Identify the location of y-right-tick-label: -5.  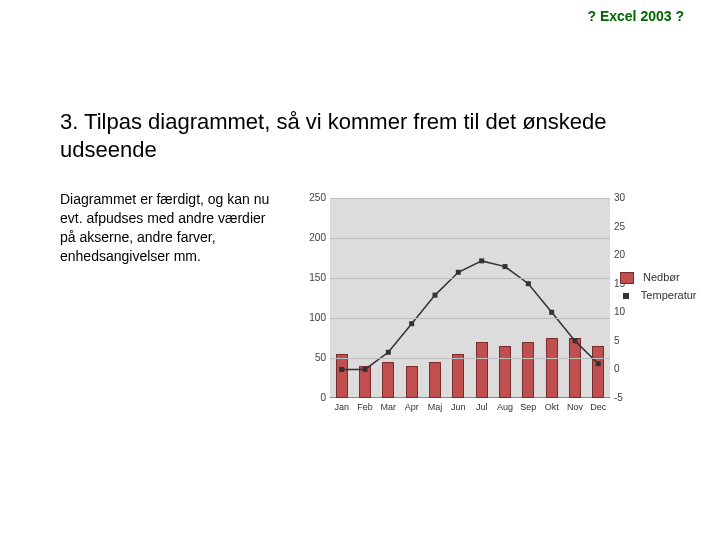
(626, 398).